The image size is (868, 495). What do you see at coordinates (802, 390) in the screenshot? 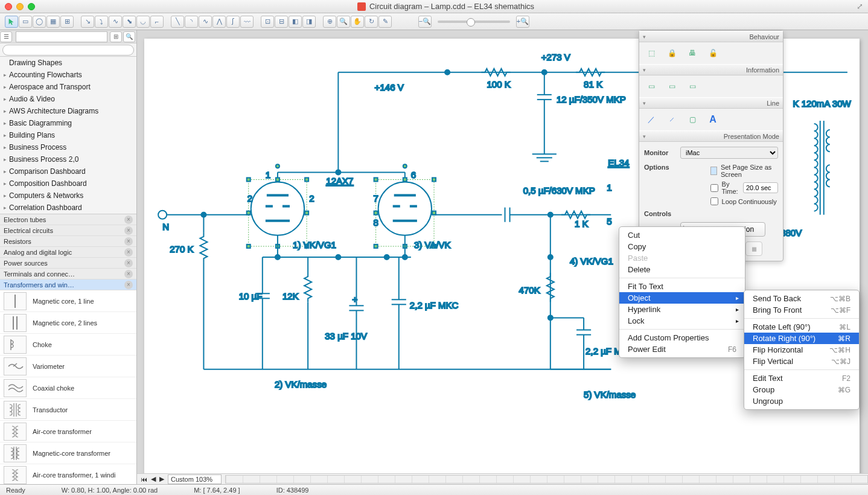
I see `sub-group: Group⌘G` at bounding box center [802, 390].